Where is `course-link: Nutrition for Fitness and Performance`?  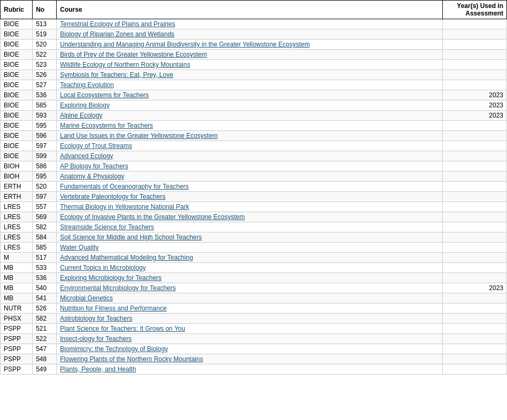
course-link: Nutrition for Fitness and Performance is located at coordinates (113, 308).